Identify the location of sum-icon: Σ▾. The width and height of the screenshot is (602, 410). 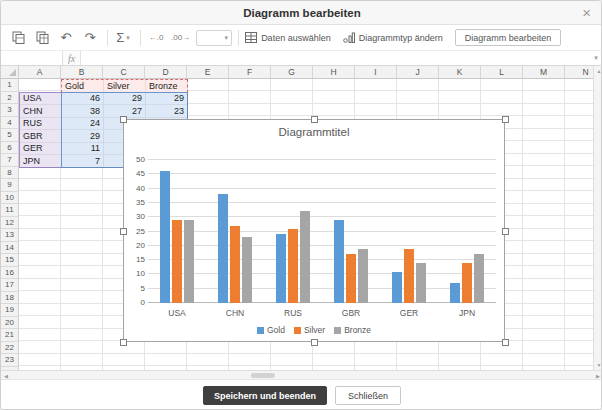
(123, 38).